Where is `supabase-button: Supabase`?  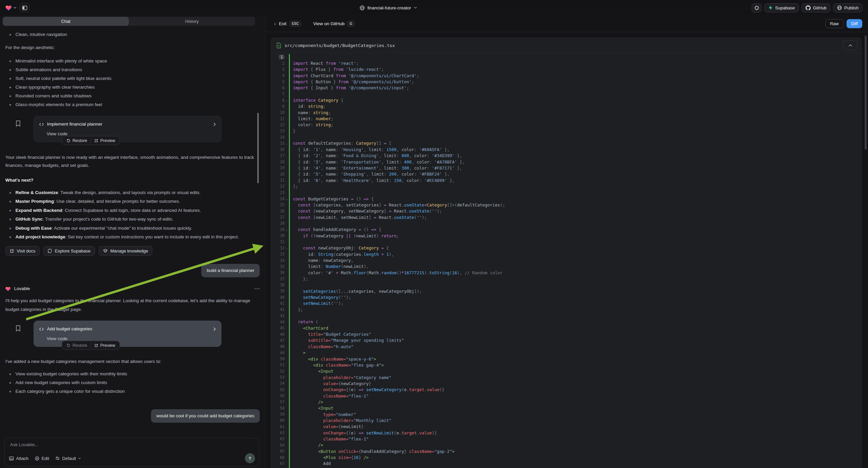
supabase-button: Supabase is located at coordinates (782, 8).